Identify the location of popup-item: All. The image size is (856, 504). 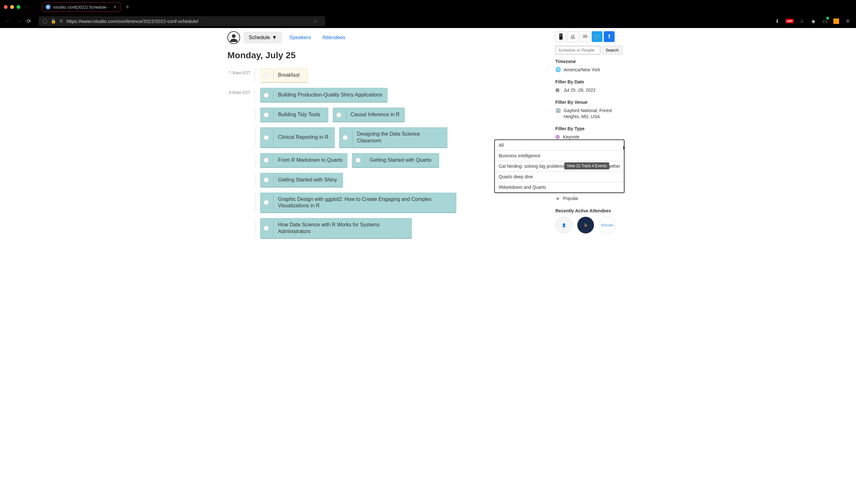
(559, 145).